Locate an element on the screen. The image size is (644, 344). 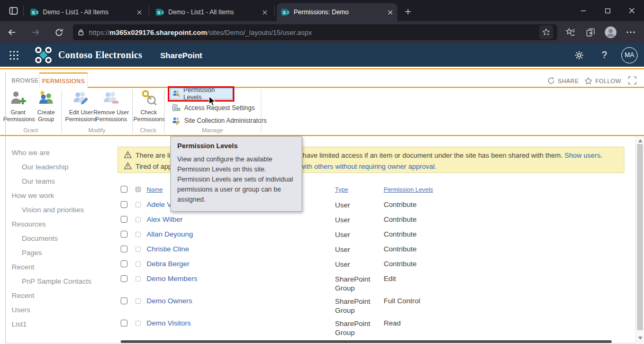
back-button is located at coordinates (12, 32).